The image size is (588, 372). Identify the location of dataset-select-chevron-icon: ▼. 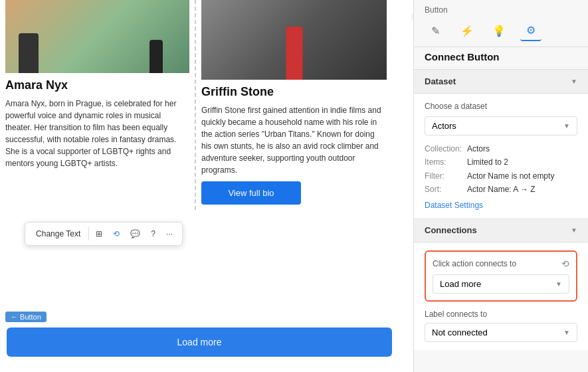
(567, 126).